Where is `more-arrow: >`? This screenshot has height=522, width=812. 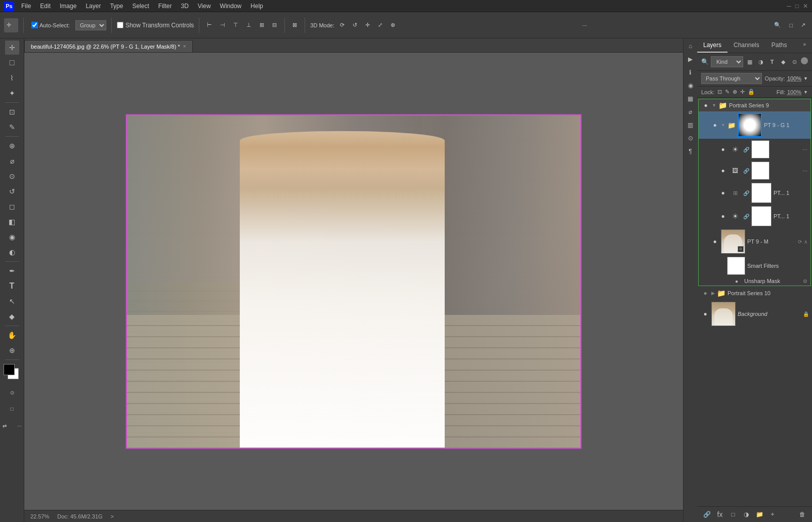 more-arrow: > is located at coordinates (112, 516).